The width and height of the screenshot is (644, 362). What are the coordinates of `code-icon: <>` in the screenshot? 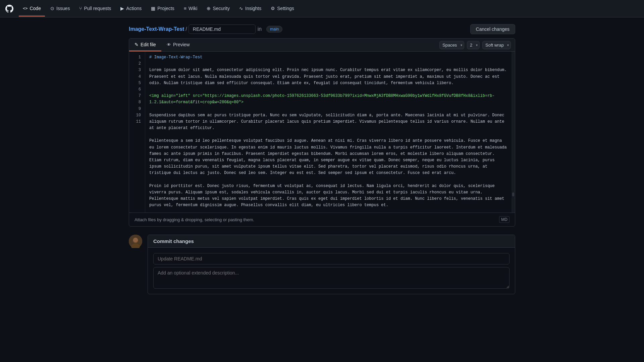 It's located at (25, 8).